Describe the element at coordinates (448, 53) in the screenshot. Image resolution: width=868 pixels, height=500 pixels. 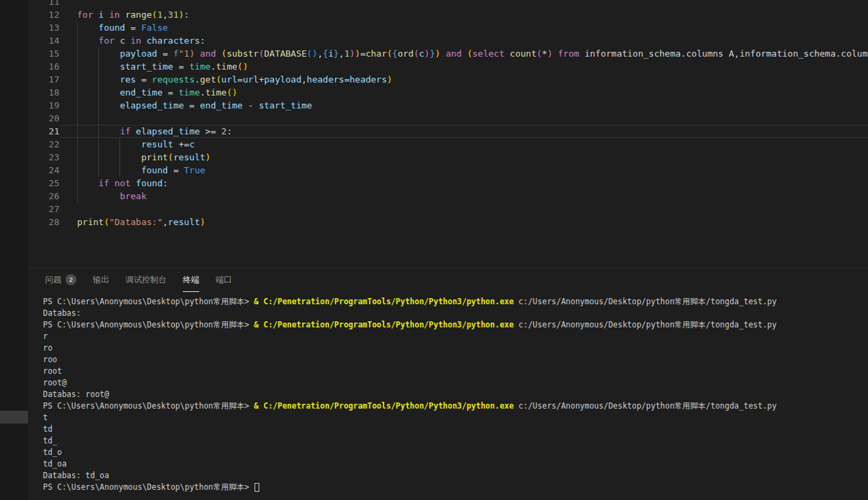
I see `code-line-15: 15 payload = f"1) and (substr(DATABASE()…` at that location.